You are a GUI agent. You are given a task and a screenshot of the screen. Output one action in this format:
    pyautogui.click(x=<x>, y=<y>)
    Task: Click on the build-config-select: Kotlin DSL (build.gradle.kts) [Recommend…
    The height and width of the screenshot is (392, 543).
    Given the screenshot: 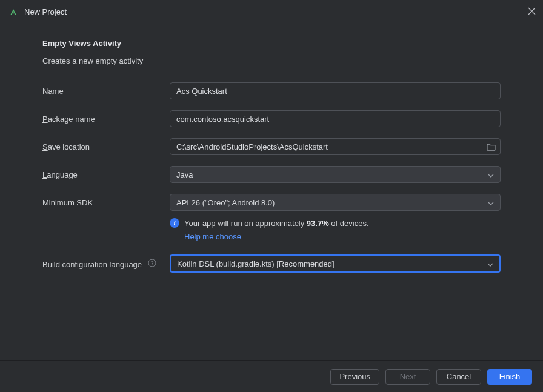 What is the action you would take?
    pyautogui.click(x=335, y=264)
    